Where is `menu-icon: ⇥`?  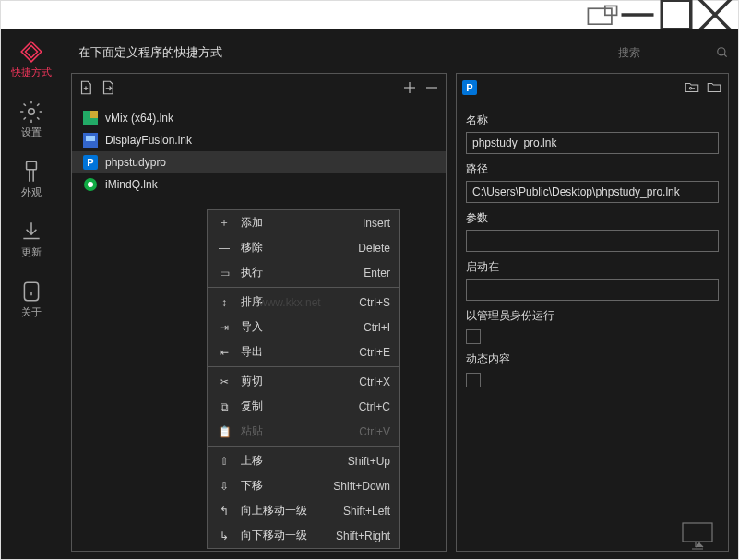 menu-icon: ⇥ is located at coordinates (224, 328).